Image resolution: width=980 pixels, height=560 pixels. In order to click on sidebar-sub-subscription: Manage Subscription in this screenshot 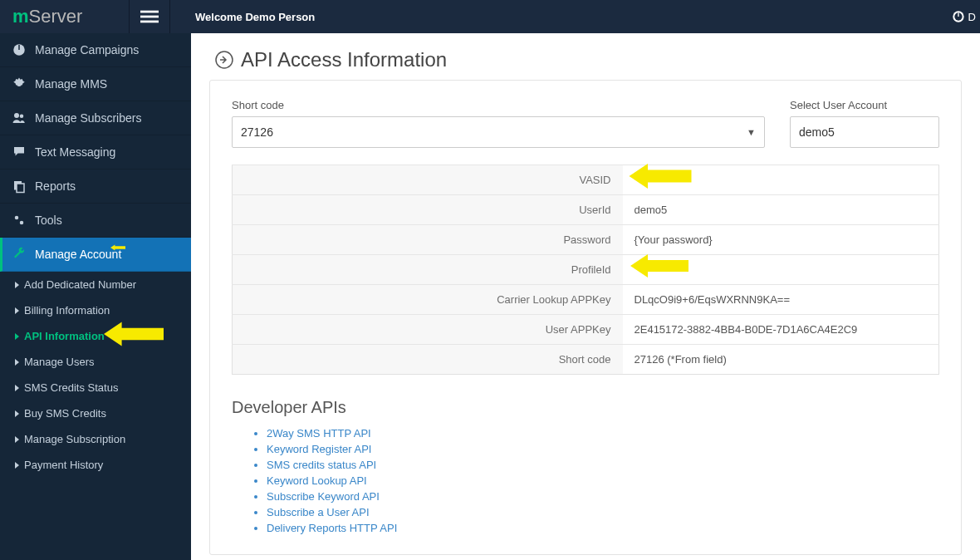, I will do `click(96, 439)`.